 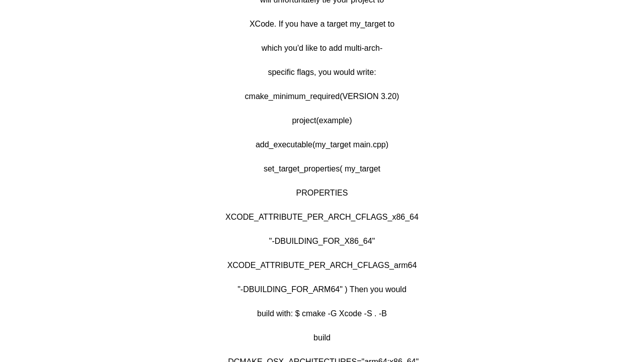 I want to click on line-17: build, so click(x=322, y=338).